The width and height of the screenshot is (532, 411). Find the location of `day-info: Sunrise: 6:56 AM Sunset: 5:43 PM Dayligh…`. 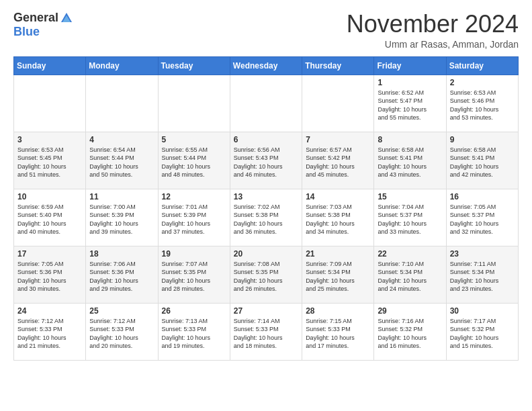

day-info: Sunrise: 6:56 AM Sunset: 5:43 PM Dayligh… is located at coordinates (266, 163).